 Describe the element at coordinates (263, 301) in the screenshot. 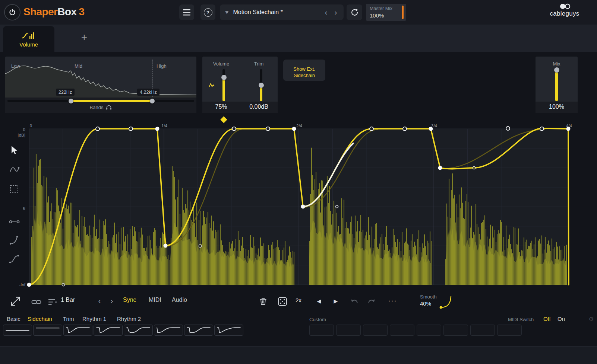

I see `delete-wave-button` at that location.